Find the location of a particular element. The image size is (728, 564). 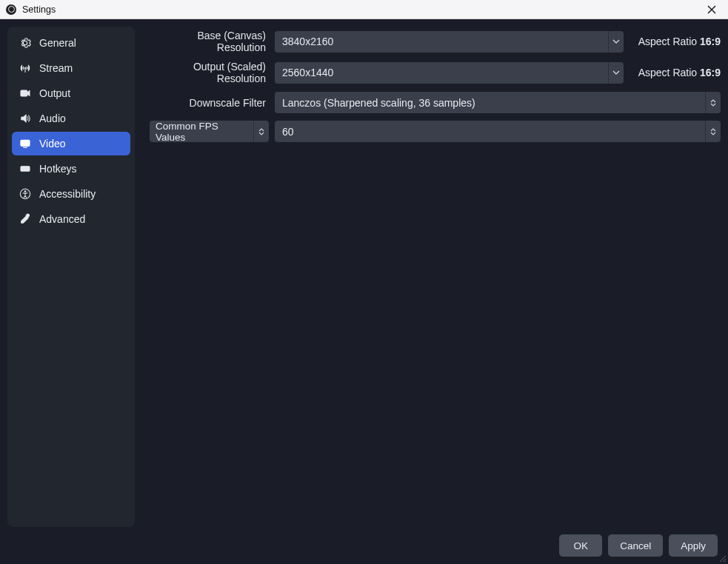

downscale-spin-button is located at coordinates (712, 102).